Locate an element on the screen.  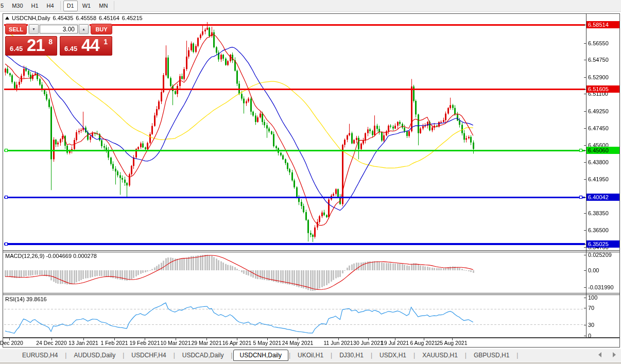
volume-increase-button: ▴ is located at coordinates (83, 29).